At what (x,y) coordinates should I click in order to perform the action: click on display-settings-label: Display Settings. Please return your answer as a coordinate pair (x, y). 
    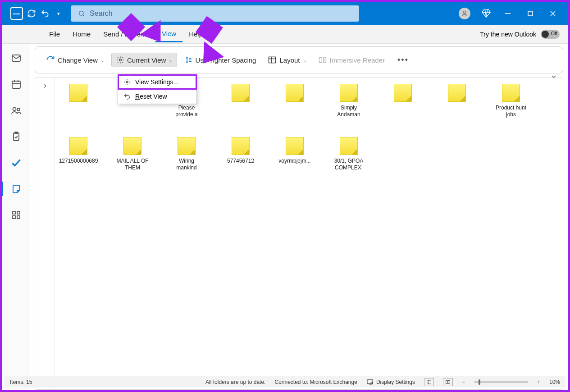
    Looking at the image, I should click on (396, 382).